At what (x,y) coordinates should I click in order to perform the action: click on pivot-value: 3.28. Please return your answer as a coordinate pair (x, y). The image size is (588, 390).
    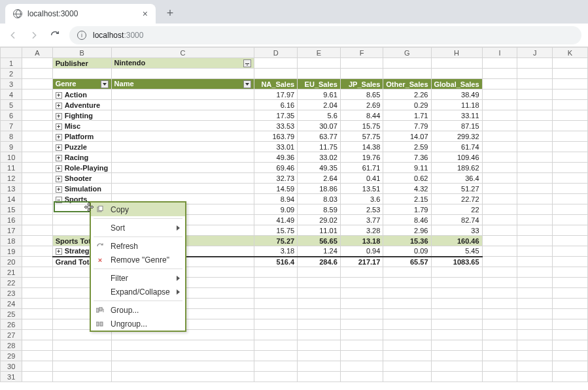
    Looking at the image, I should click on (362, 231).